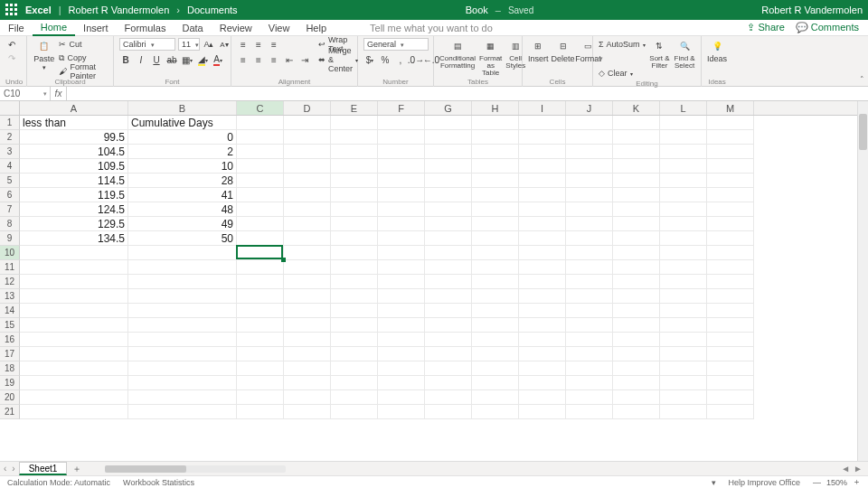  Describe the element at coordinates (684, 224) in the screenshot. I see `cell-L8` at that location.